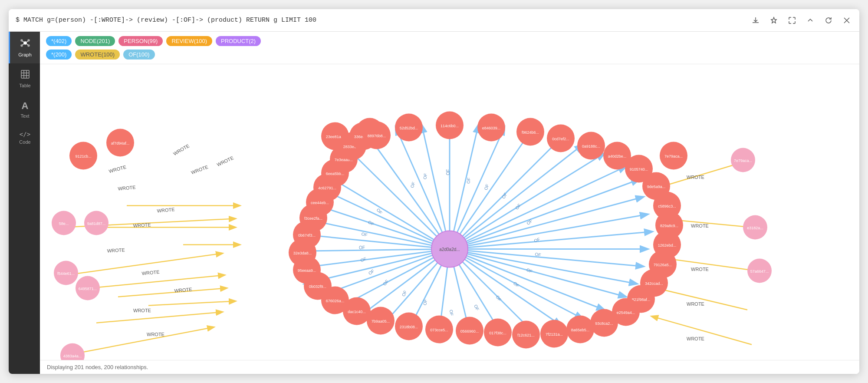 This screenshot has width=868, height=383. Describe the element at coordinates (654, 284) in the screenshot. I see `svg-text: 342ccad...` at that location.